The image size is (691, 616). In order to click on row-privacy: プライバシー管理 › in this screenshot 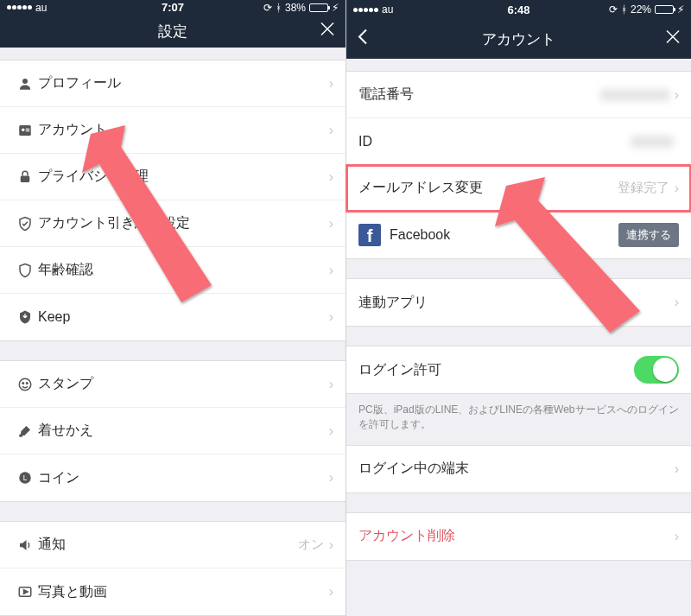, I will do `click(173, 177)`.